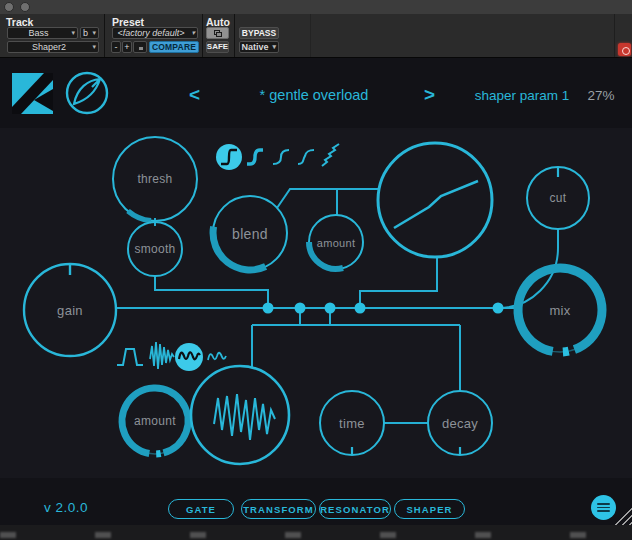 The width and height of the screenshot is (632, 540). What do you see at coordinates (604, 508) in the screenshot?
I see `hamburger-menu-button` at bounding box center [604, 508].